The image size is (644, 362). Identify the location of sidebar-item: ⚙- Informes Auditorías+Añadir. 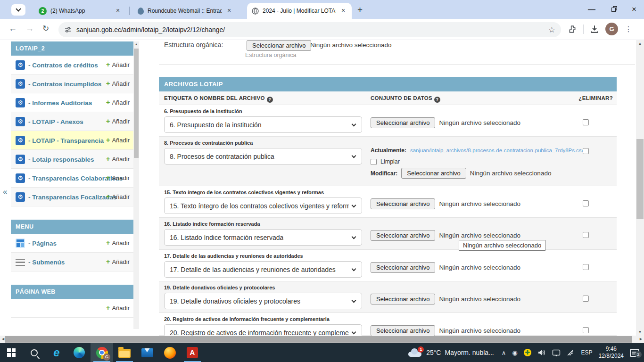
(72, 103).